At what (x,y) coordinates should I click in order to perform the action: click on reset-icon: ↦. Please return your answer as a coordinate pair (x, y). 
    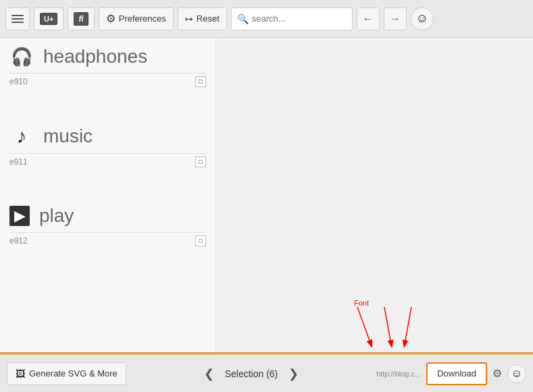
    Looking at the image, I should click on (189, 19).